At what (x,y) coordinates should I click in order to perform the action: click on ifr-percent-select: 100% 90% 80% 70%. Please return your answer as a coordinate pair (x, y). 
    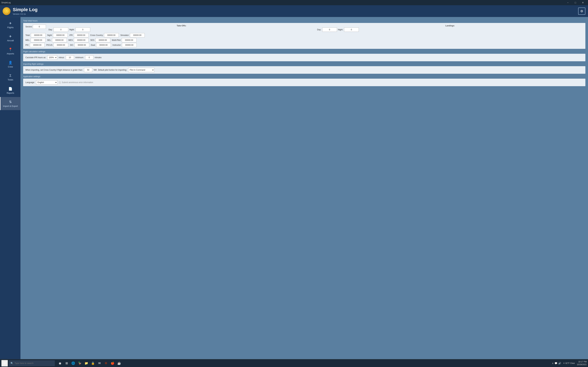
    Looking at the image, I should click on (52, 58).